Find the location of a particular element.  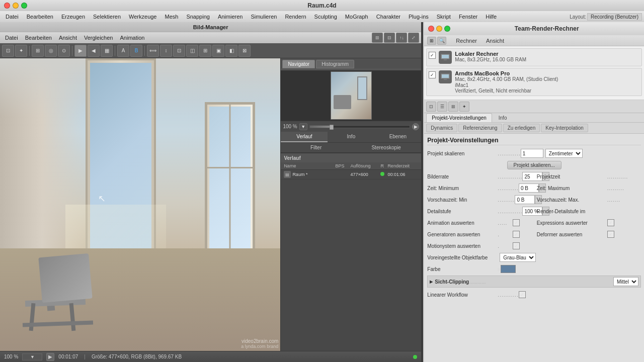

sub-tab-key-interpolation: Key-Interpolation is located at coordinates (565, 128).